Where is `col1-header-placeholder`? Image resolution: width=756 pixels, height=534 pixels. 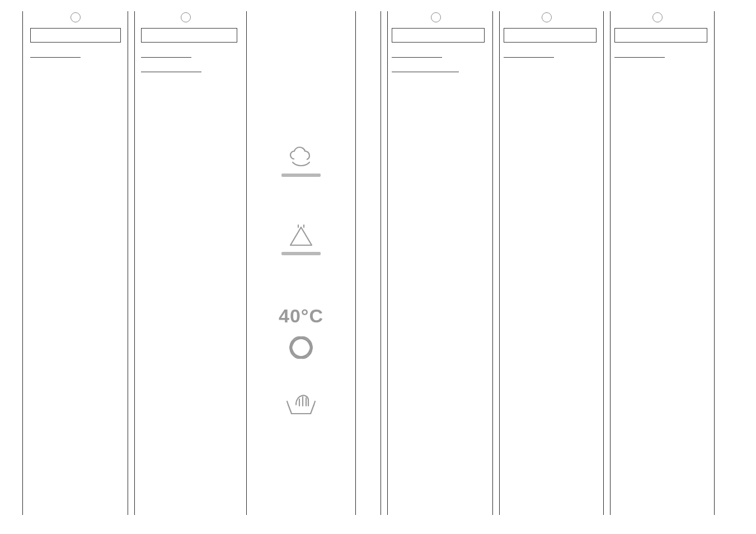 col1-header-placeholder is located at coordinates (76, 35).